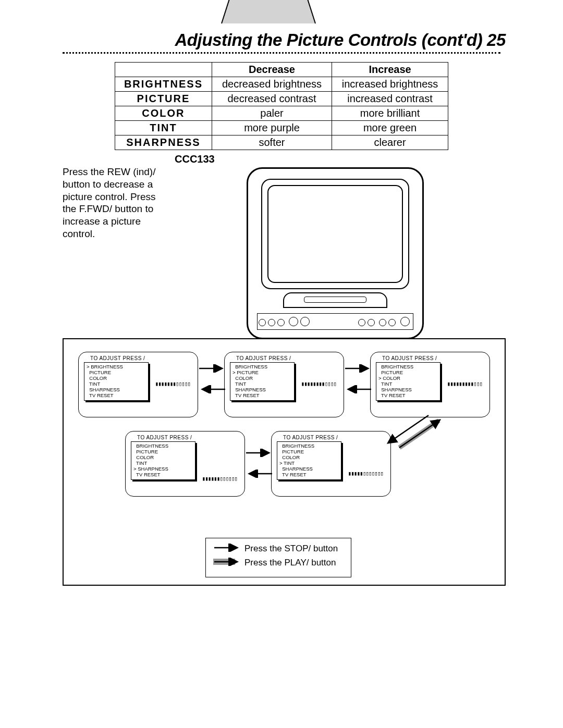 The width and height of the screenshot is (563, 728). What do you see at coordinates (282, 143) in the screenshot?
I see `table-row: SHARPNESS softer clearer` at bounding box center [282, 143].